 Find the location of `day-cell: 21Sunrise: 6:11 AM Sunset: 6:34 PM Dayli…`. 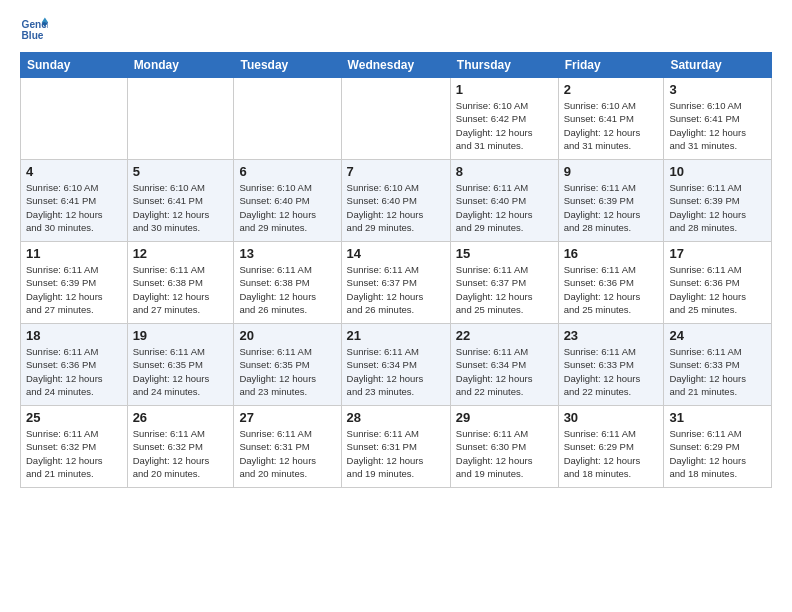

day-cell: 21Sunrise: 6:11 AM Sunset: 6:34 PM Dayli… is located at coordinates (396, 365).